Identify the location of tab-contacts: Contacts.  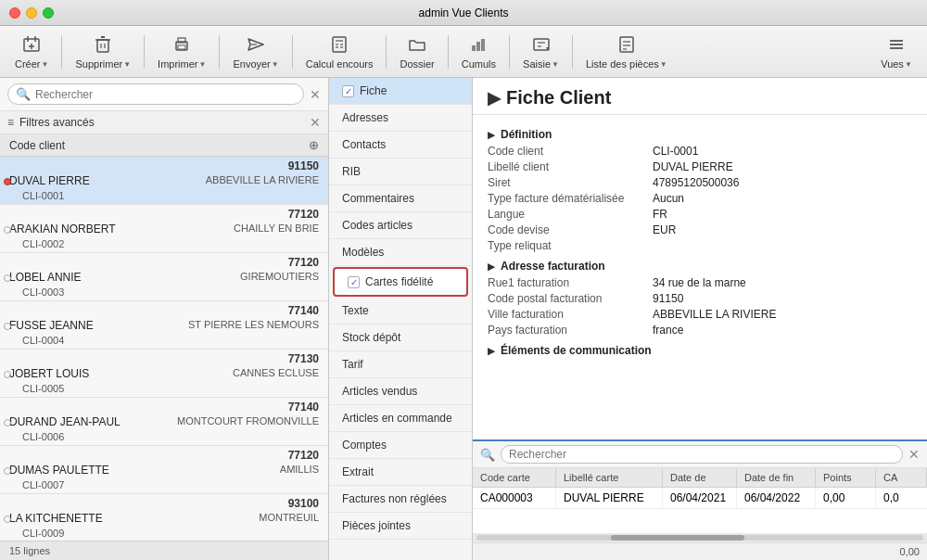
(400, 145).